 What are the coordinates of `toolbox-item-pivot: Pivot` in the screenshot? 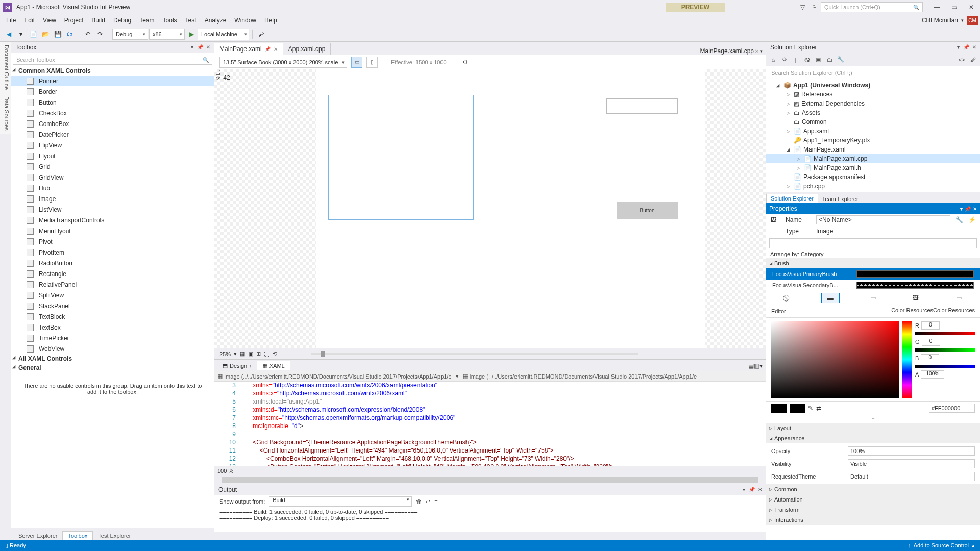 It's located at (112, 242).